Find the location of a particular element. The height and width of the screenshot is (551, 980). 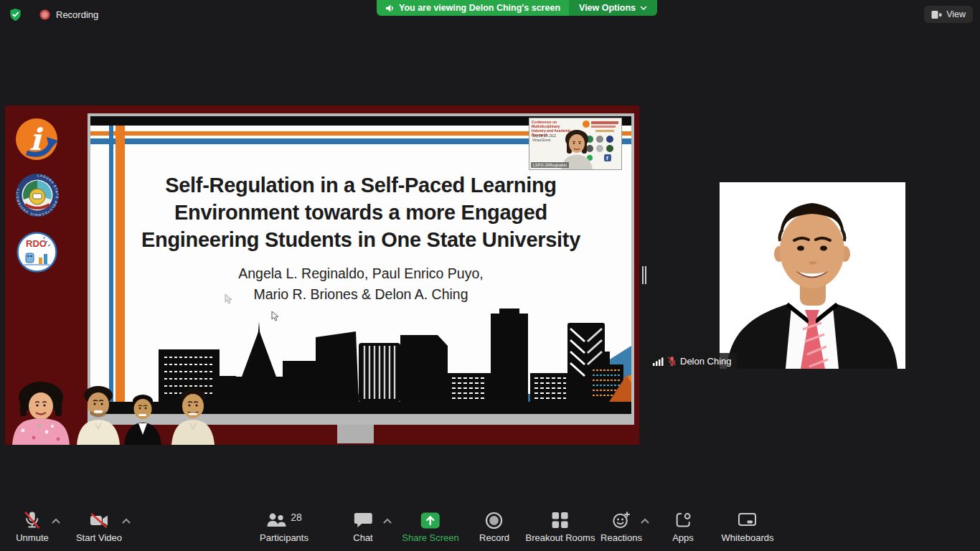

recording-label: Recording is located at coordinates (77, 14).